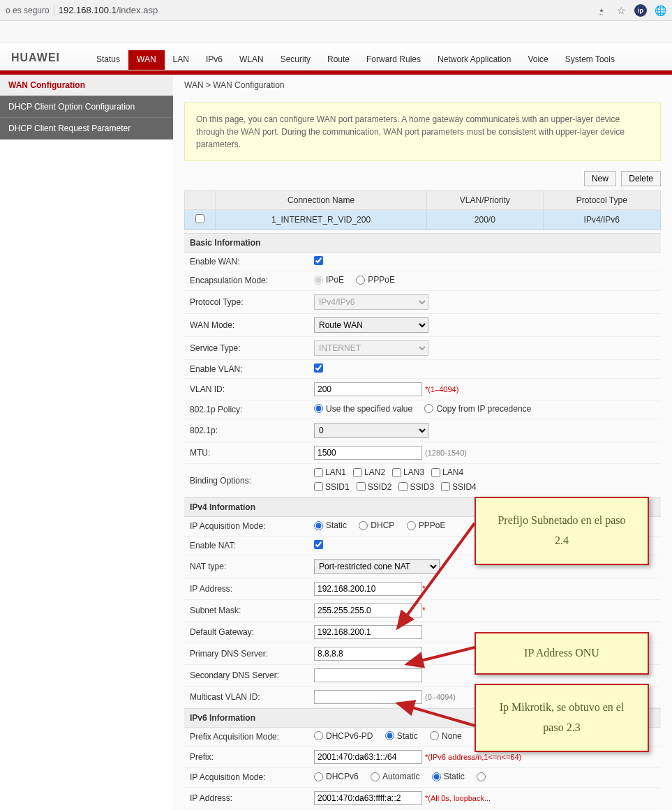 This screenshot has height=810, width=672. What do you see at coordinates (246, 589) in the screenshot?
I see `ipaddr-label: IP Address:` at bounding box center [246, 589].